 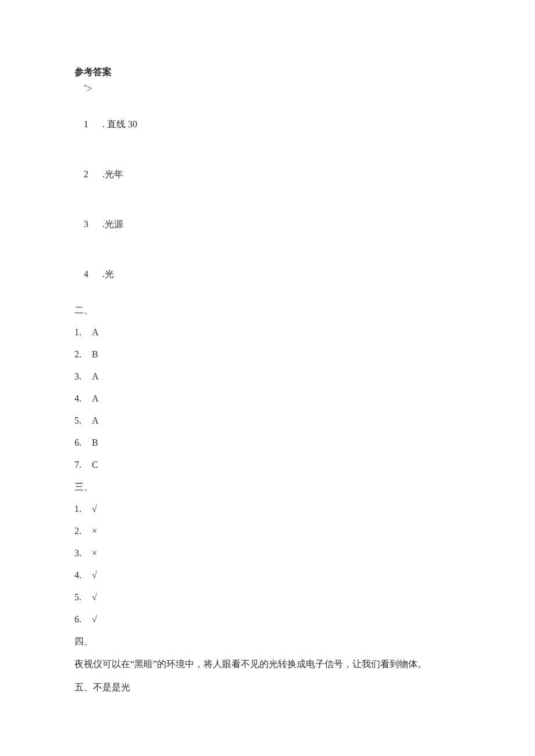 What do you see at coordinates (268, 575) in the screenshot?
I see `section-3-item-4: 4.√` at bounding box center [268, 575].